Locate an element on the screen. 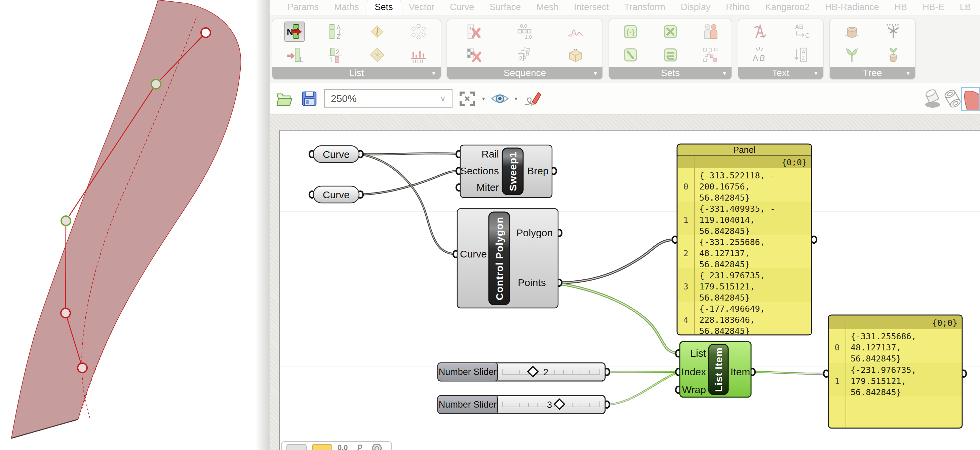 This screenshot has height=450, width=980. tab-hb-radiance: HB-Radiance is located at coordinates (852, 8).